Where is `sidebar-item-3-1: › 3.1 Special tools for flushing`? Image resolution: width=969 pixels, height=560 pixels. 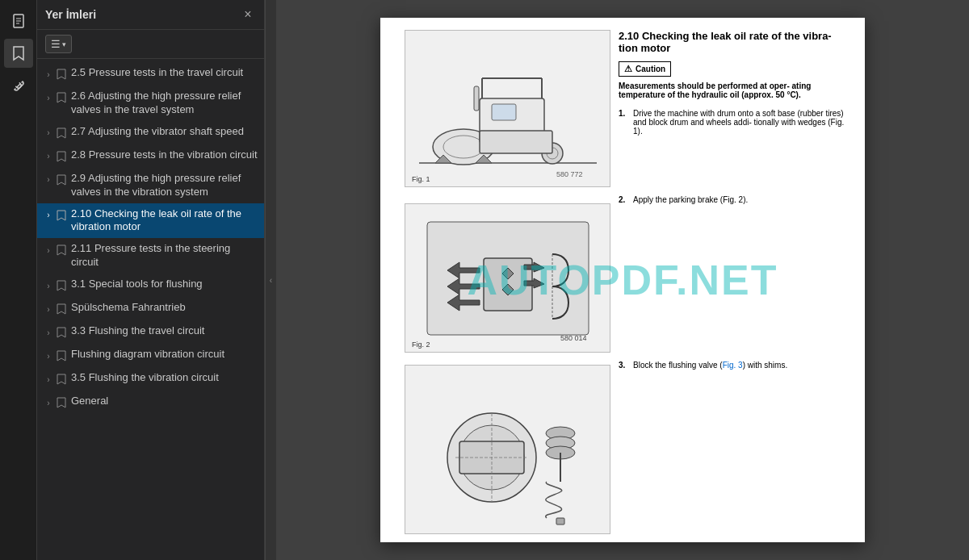 sidebar-item-3-1: › 3.1 Special tools for flushing is located at coordinates (150, 286).